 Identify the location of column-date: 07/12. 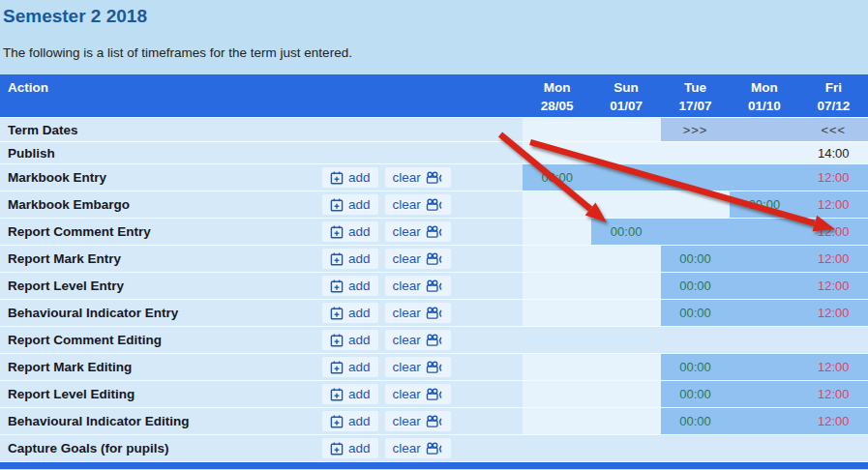
(834, 106).